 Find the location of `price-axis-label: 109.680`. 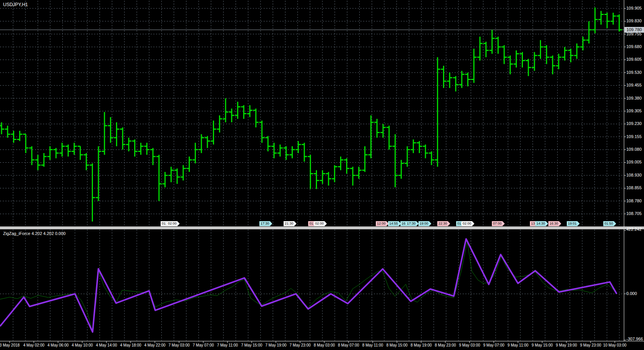

price-axis-label: 109.680 is located at coordinates (634, 47).